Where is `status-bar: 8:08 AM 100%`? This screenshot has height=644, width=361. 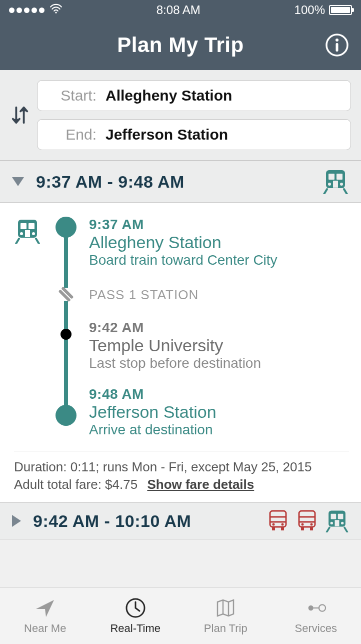 status-bar: 8:08 AM 100% is located at coordinates (180, 10).